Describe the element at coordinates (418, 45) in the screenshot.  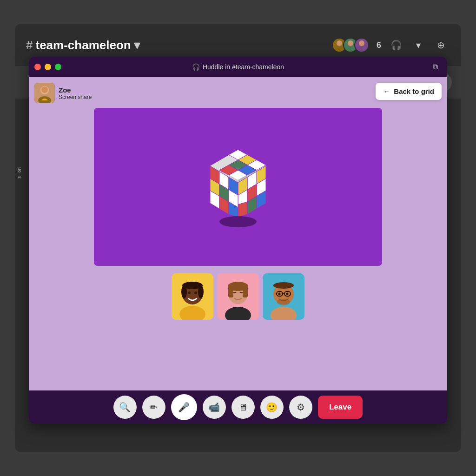
I see `header-icons: 🎧 ▾ ⊕` at that location.